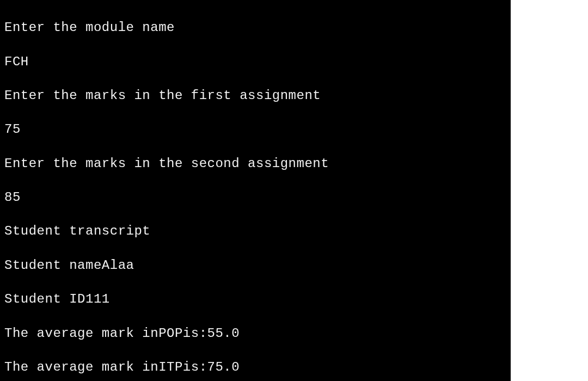 The width and height of the screenshot is (588, 381). Describe the element at coordinates (255, 299) in the screenshot. I see `console-line: Student ID111` at that location.